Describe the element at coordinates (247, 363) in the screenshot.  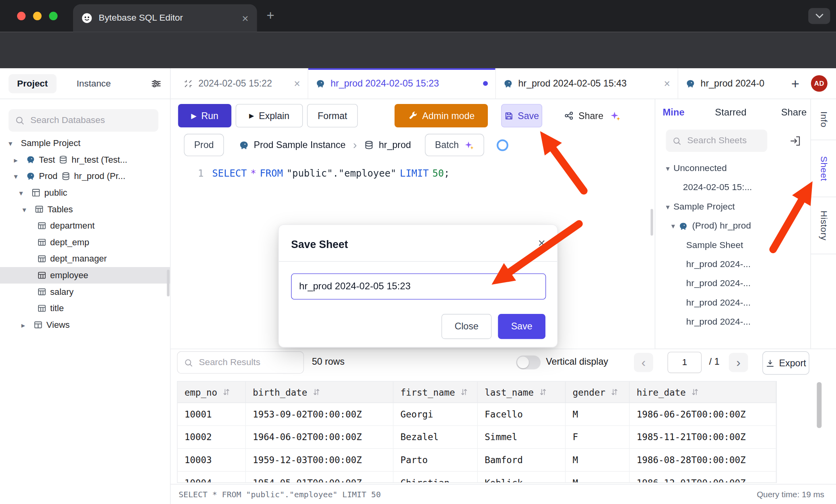
I see `results-search-input` at that location.